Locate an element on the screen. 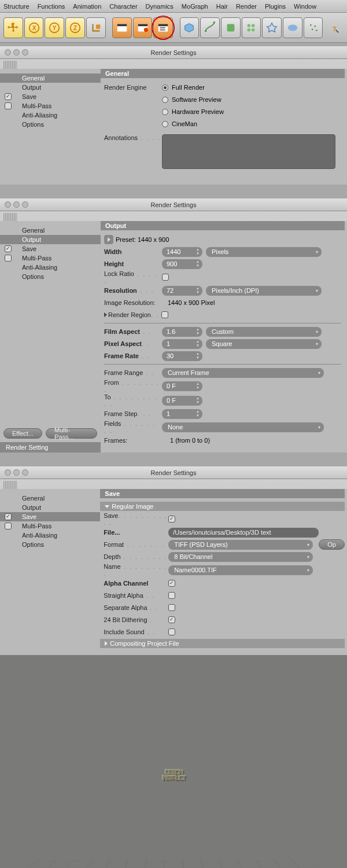 This screenshot has height=868, width=347. expand-icon is located at coordinates (105, 315).